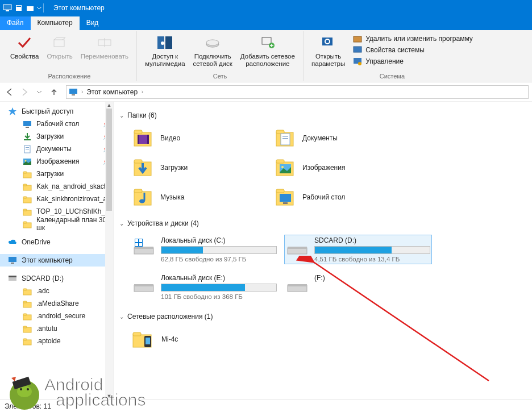 The width and height of the screenshot is (532, 412). I want to click on sidebar-onedrive: OneDrive, so click(57, 242).